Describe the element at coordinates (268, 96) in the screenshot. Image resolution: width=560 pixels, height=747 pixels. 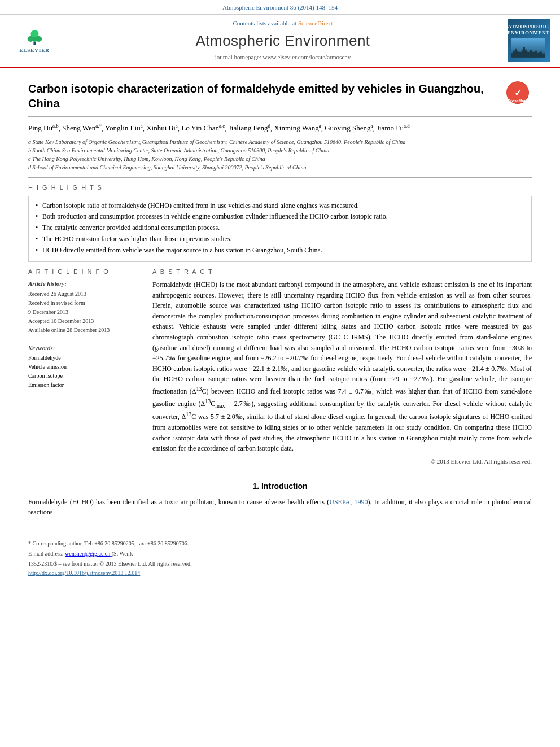
I see `article-title: Carbon isotopic characterization of form…` at that location.